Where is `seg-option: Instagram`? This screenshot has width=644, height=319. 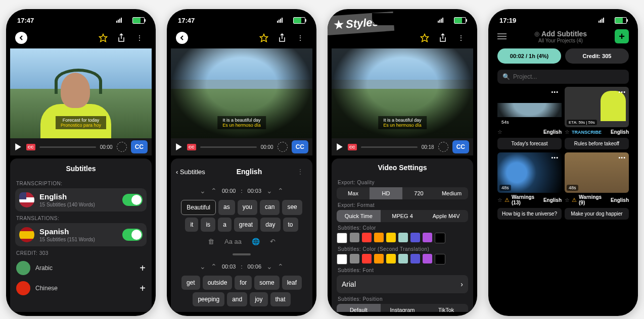 seg-option: Instagram is located at coordinates (402, 308).